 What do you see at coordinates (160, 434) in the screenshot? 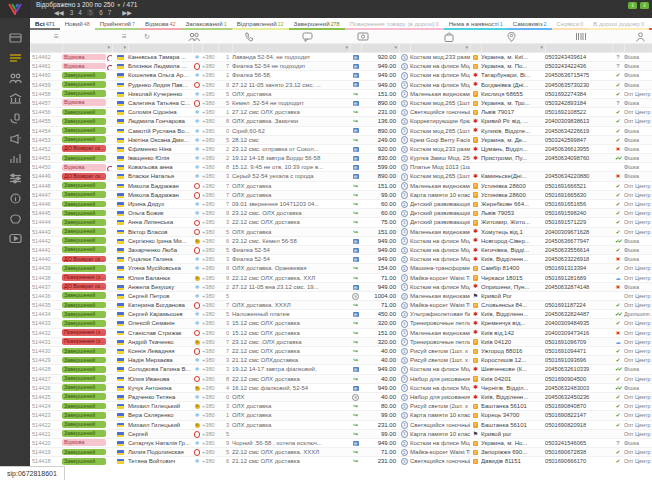
I see `client-name: Сергей` at bounding box center [160, 434].